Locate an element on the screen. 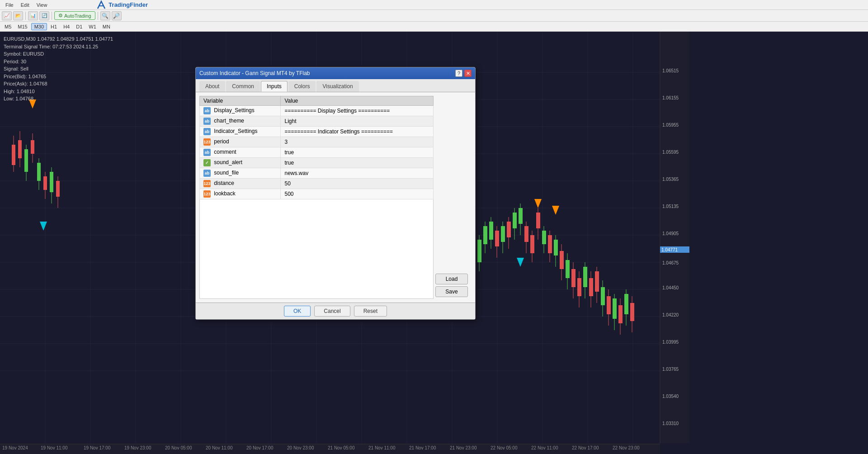 The width and height of the screenshot is (868, 454). dialog-tabs: About Common Inputs Colors Visualization is located at coordinates (335, 86).